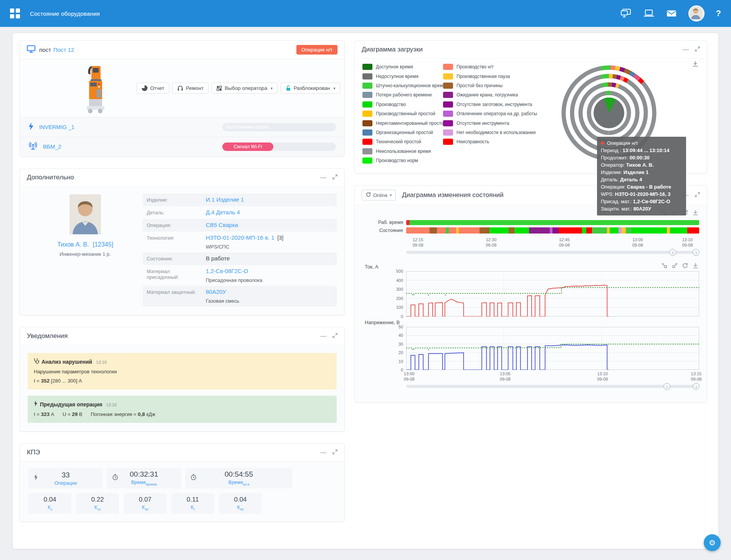 This screenshot has height=560, width=731. What do you see at coordinates (144, 483) in the screenshot?
I see `kpi-label: Времяпроизв` at bounding box center [144, 483].